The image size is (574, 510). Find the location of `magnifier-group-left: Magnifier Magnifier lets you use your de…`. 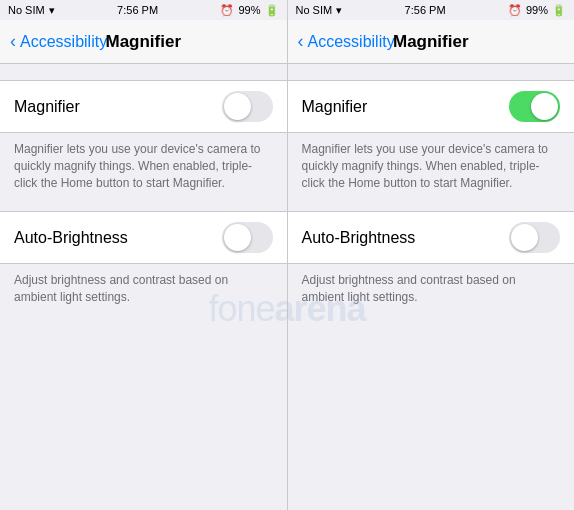

magnifier-group-left: Magnifier Magnifier lets you use your de… is located at coordinates (144, 138).